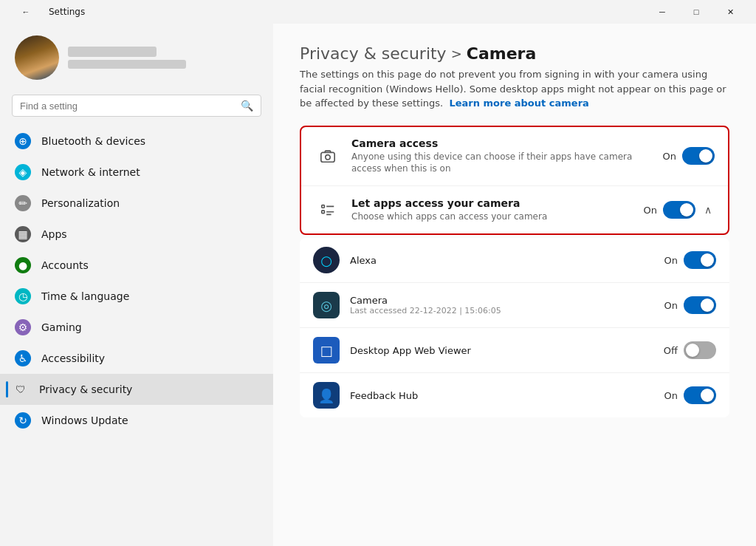 The width and height of the screenshot is (756, 546). What do you see at coordinates (698, 156) in the screenshot?
I see `camera-access-toggle` at bounding box center [698, 156].